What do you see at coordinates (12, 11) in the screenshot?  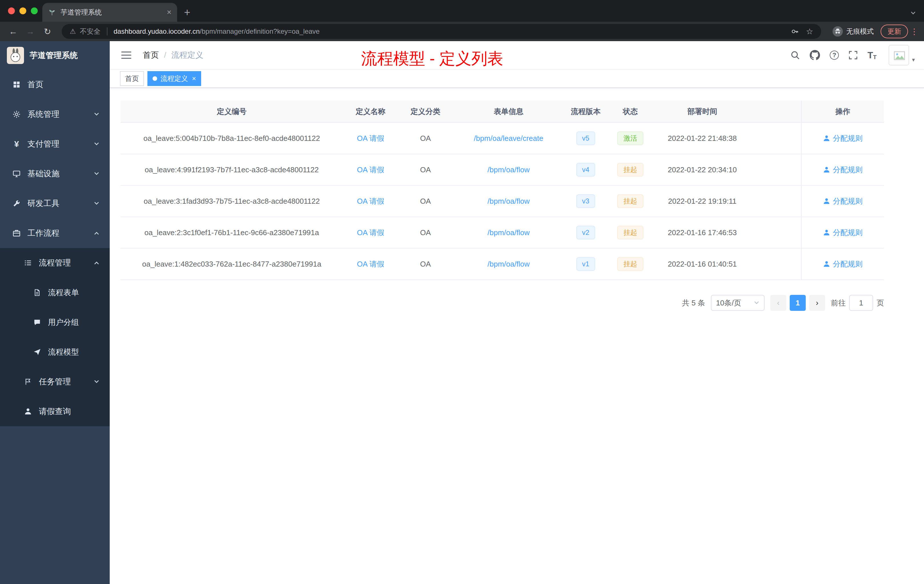 I see `close-window-button` at bounding box center [12, 11].